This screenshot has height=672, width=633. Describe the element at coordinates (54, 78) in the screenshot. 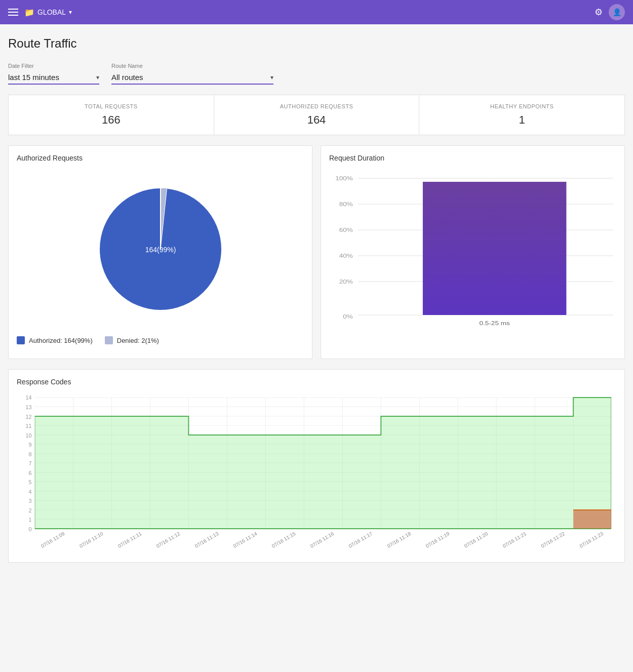

I see `date-filter-select: last 15 minutes ▾` at that location.